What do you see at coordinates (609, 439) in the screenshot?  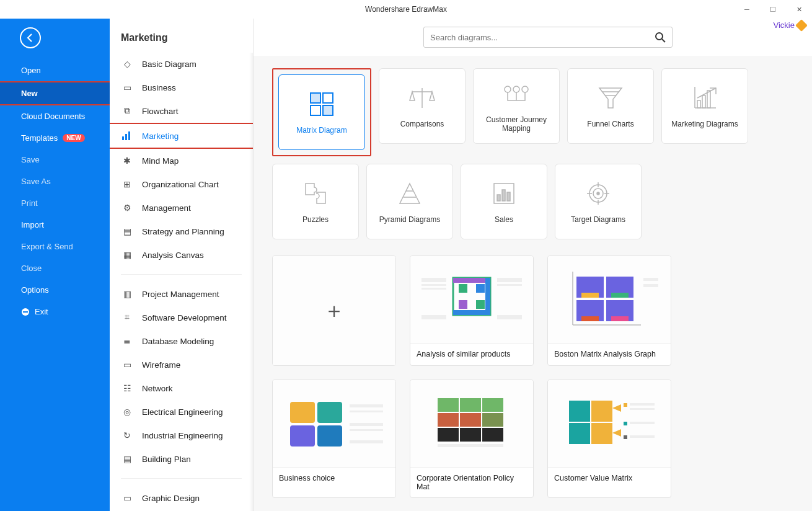 I see `template-customer-value: Customer Value Matrix` at bounding box center [609, 439].